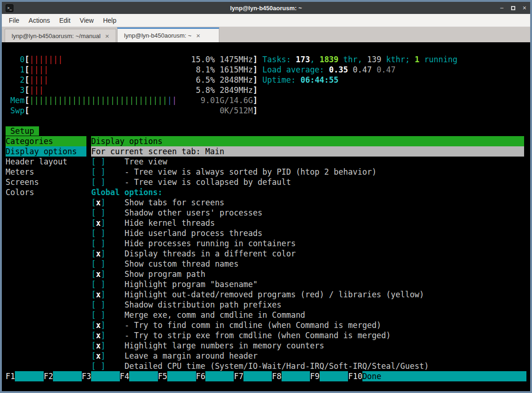 Image resolution: width=532 pixels, height=393 pixels. Describe the element at coordinates (502, 8) in the screenshot. I see `minimize-button: −` at that location.